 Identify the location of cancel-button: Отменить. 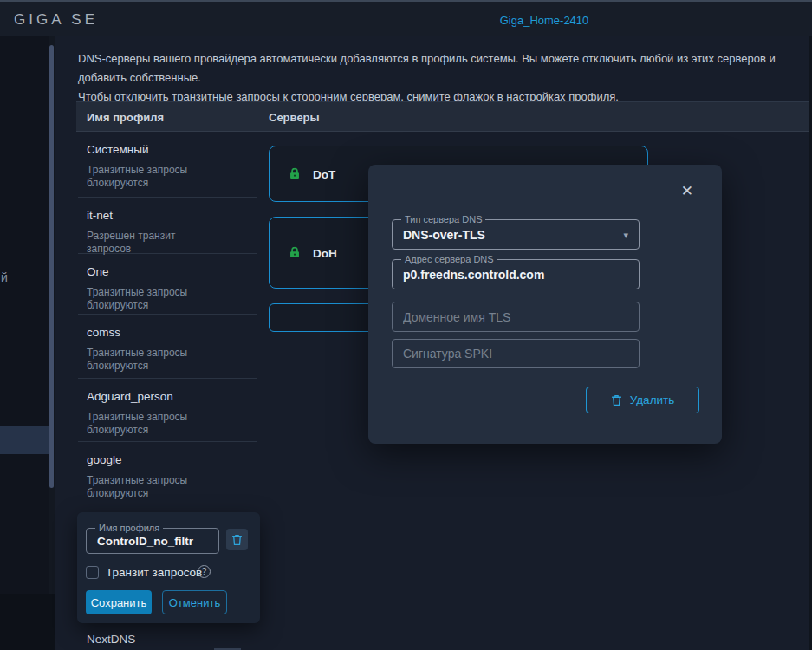
(194, 602).